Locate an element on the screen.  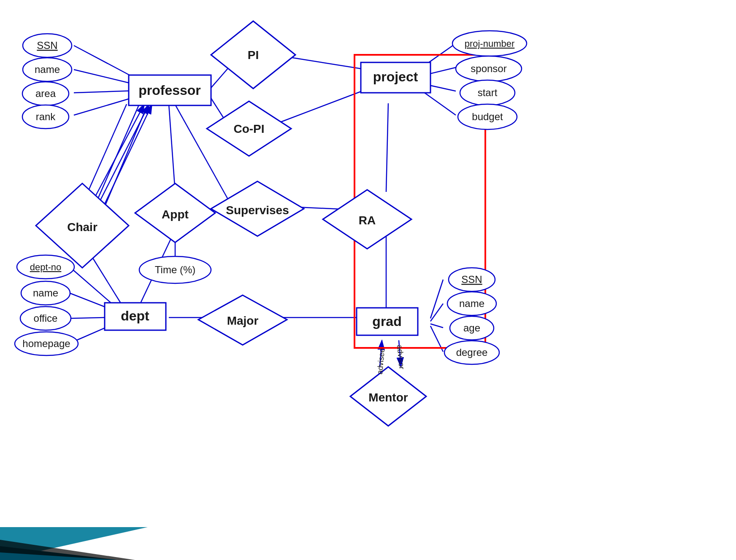
copi-label: Co-PI is located at coordinates (249, 129).